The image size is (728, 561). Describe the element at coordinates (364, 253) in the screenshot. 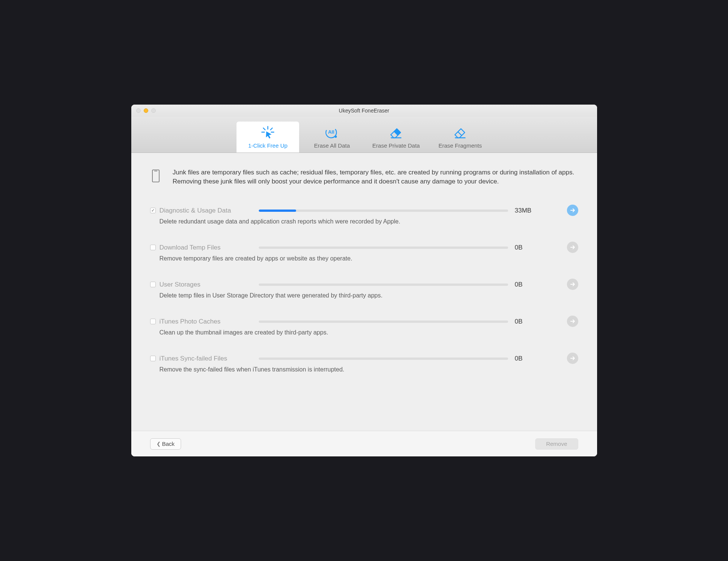

I see `junk-item-download-temp: Download Temp Files 0B Remove temporary …` at that location.